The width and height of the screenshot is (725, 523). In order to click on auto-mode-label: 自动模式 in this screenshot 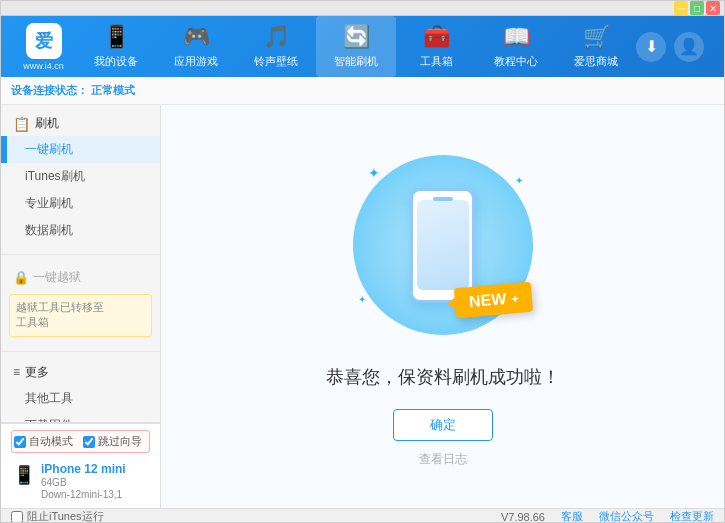, I will do `click(51, 442)`.